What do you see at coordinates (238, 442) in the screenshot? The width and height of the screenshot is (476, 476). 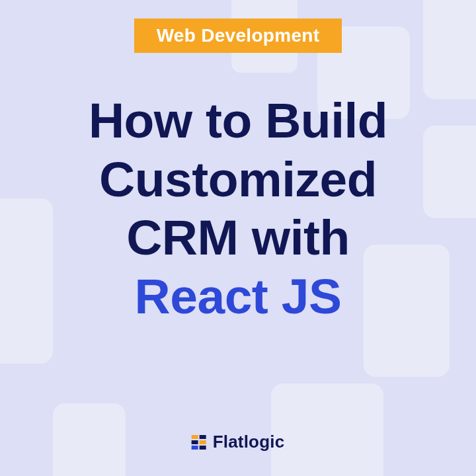 I see `brand-footer: Flatlogic` at bounding box center [238, 442].